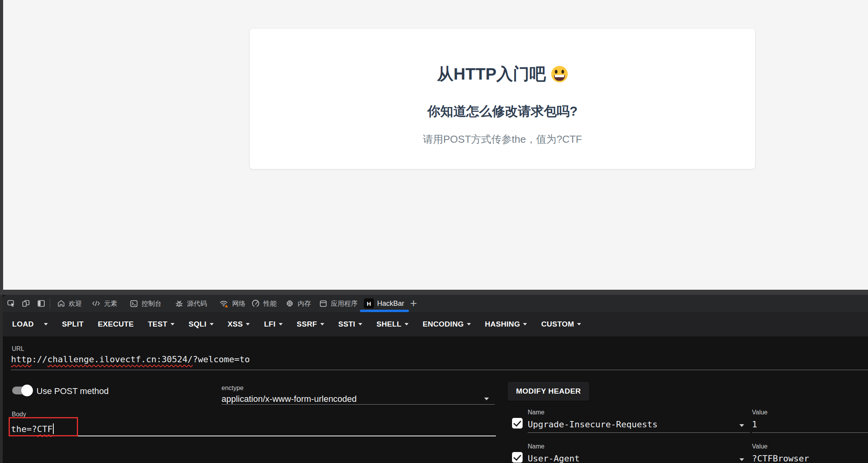 This screenshot has height=463, width=868. I want to click on window-left-edge, so click(2, 145).